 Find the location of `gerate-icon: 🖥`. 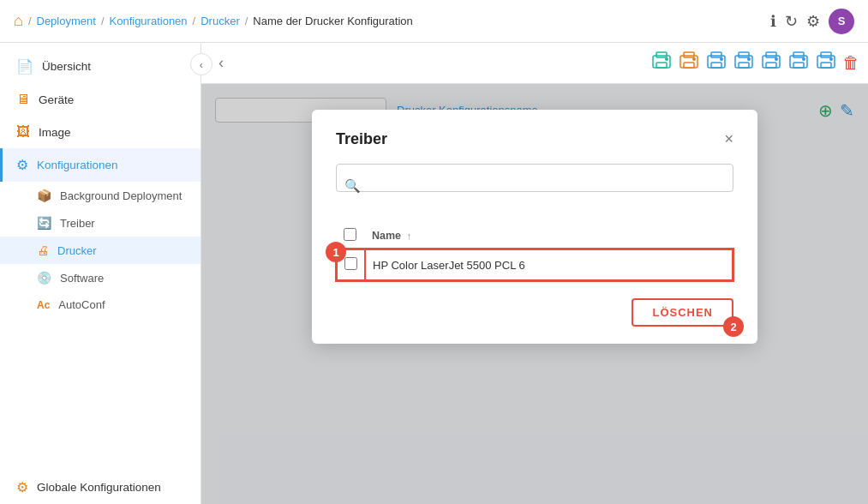

gerate-icon: 🖥 is located at coordinates (23, 99).